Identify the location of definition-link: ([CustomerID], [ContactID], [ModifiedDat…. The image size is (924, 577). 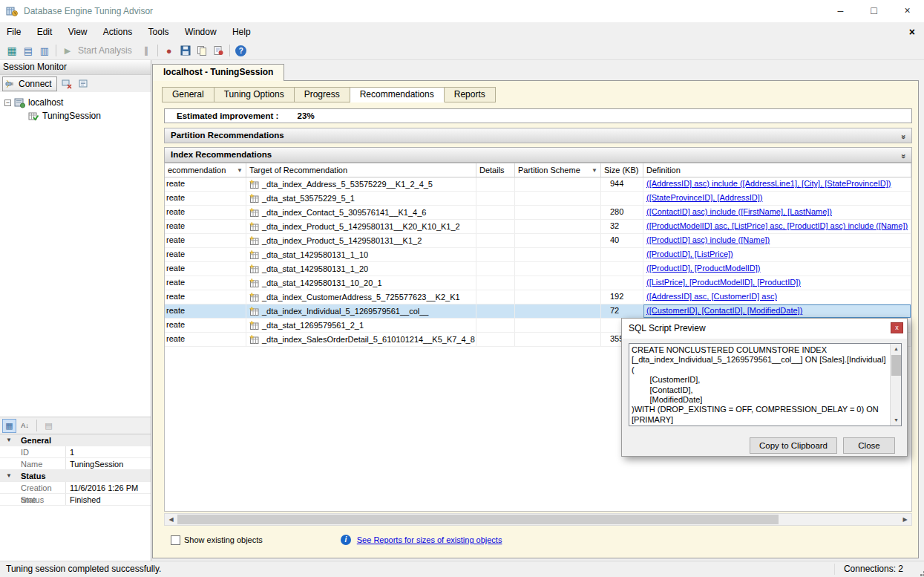
(724, 310).